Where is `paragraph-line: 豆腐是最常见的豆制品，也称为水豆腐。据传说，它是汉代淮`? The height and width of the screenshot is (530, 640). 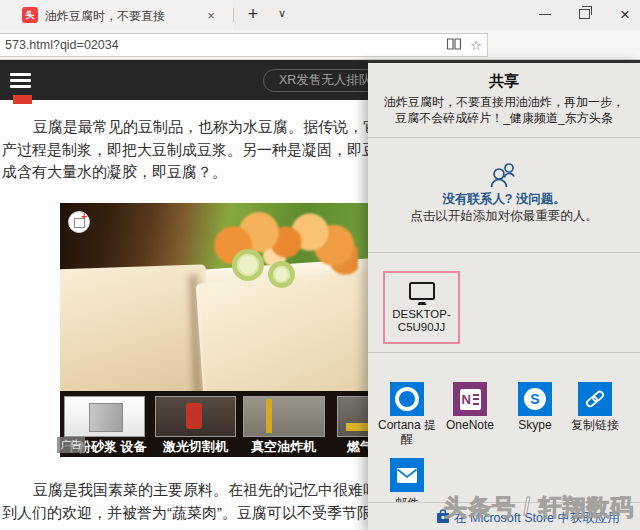
paragraph-line: 豆腐是最常见的豆制品，也称为水豆腐。据传说，它是汉代淮 is located at coordinates (184, 128).